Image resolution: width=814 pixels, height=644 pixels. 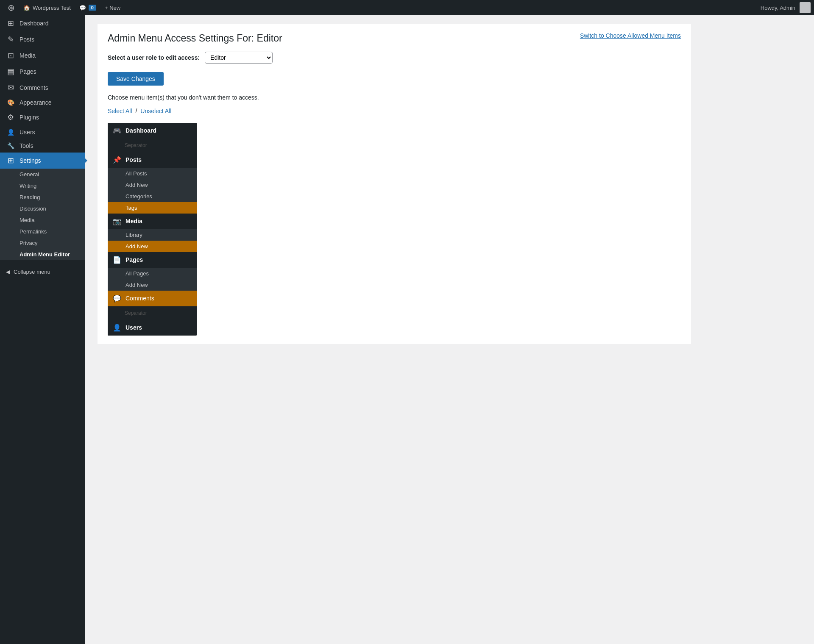 I want to click on admin-avatar, so click(x=805, y=8).